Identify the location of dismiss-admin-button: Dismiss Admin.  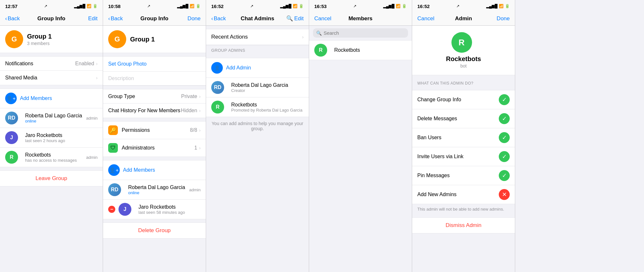
(464, 225).